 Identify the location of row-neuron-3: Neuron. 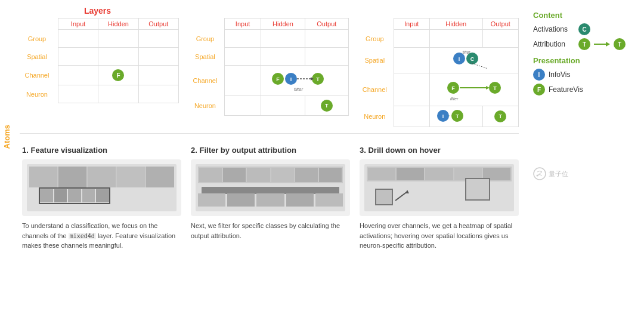
(374, 117).